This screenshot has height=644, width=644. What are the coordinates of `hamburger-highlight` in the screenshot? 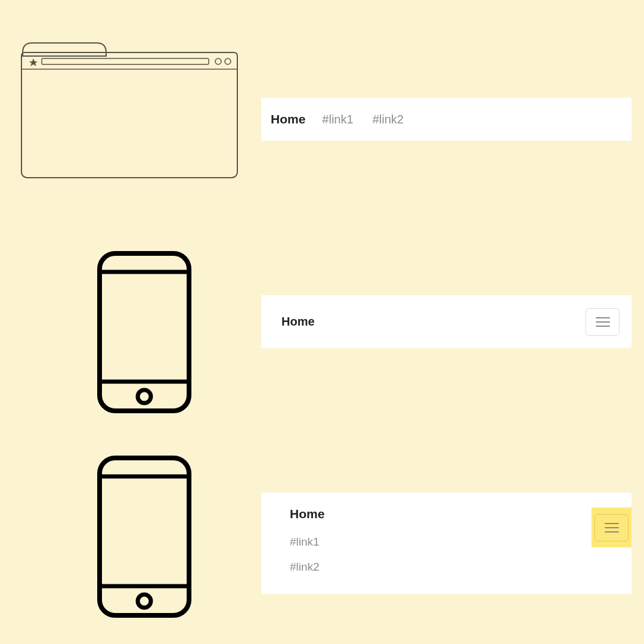 It's located at (612, 527).